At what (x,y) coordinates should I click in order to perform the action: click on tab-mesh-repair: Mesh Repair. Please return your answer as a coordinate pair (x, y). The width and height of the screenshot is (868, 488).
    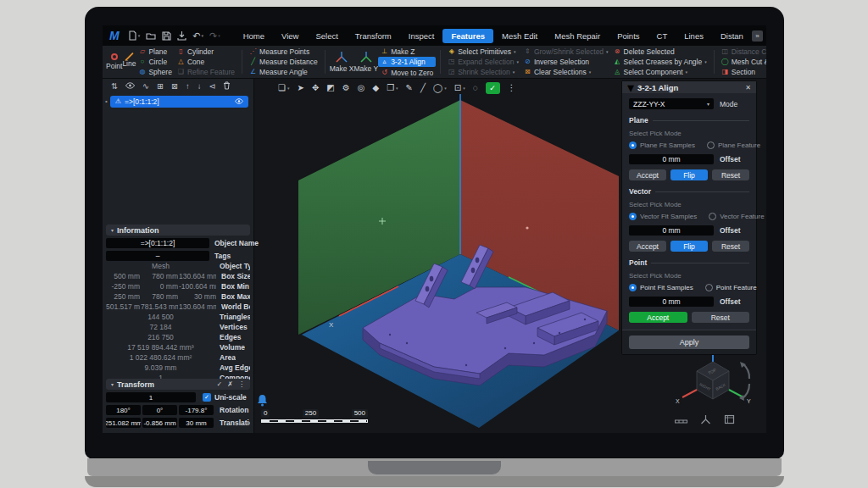
    Looking at the image, I should click on (577, 36).